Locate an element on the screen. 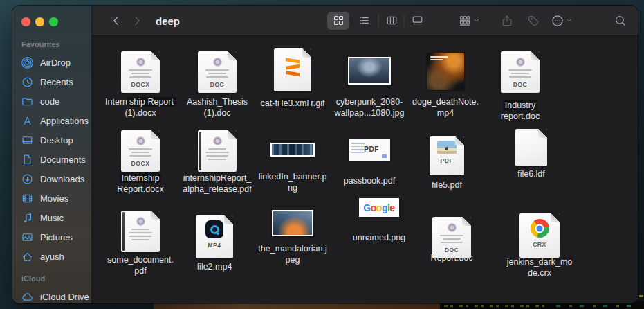 The width and height of the screenshot is (644, 309). sidebar-item-label: AirDrop is located at coordinates (55, 62).